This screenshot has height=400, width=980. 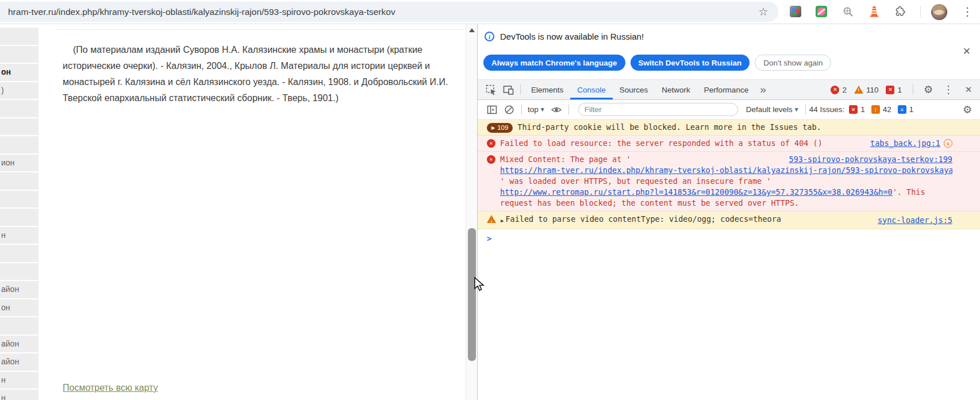 I want to click on console-filter-input, so click(x=658, y=109).